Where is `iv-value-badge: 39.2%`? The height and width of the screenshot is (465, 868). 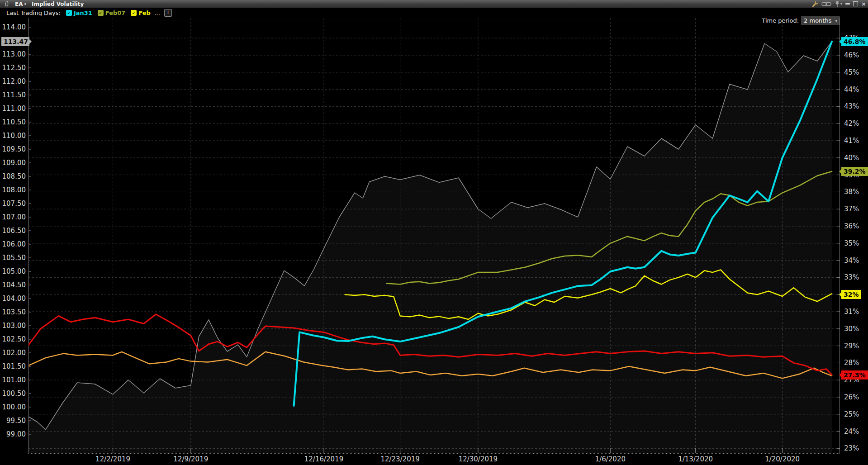
iv-value-badge: 39.2% is located at coordinates (855, 171).